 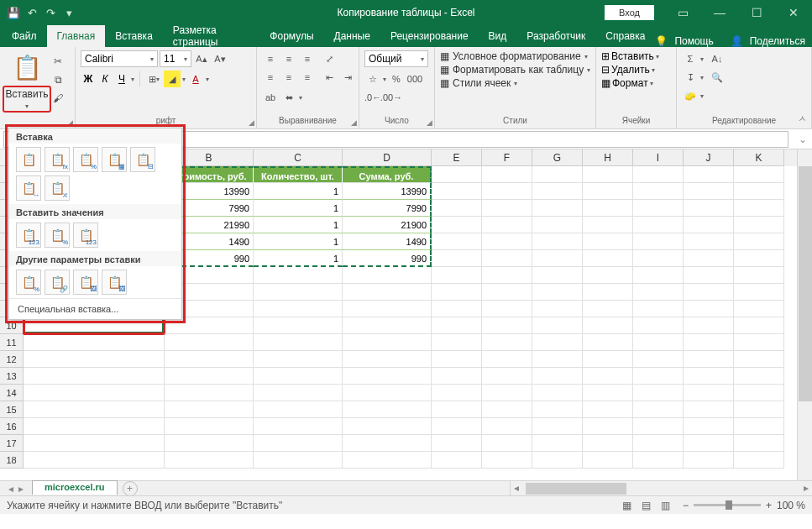 What do you see at coordinates (430, 123) in the screenshot?
I see `number-launcher-icon: ◢` at bounding box center [430, 123].